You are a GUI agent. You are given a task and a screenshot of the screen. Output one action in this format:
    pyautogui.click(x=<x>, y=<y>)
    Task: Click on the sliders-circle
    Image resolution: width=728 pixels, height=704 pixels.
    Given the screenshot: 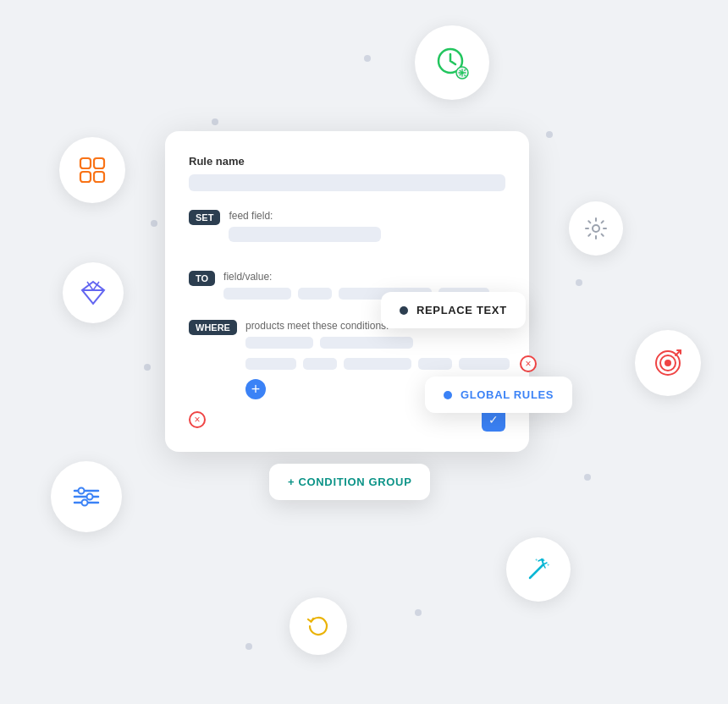 What is the action you would take?
    pyautogui.click(x=86, y=497)
    